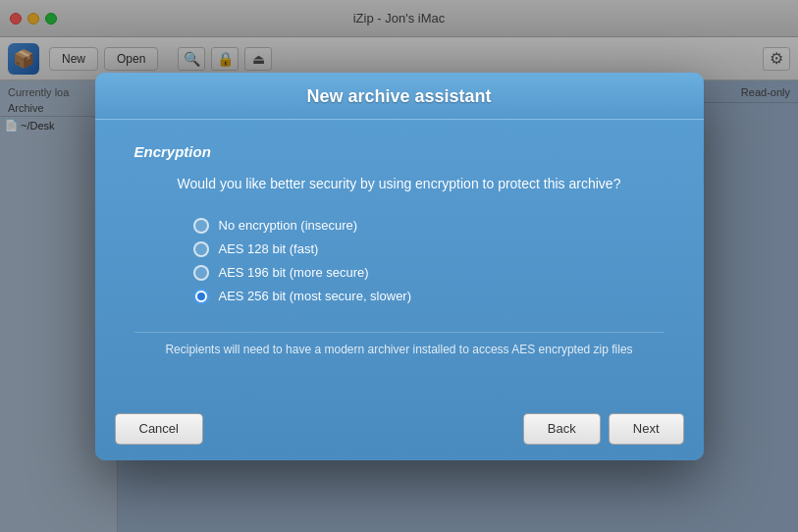  Describe the element at coordinates (646, 429) in the screenshot. I see `next-button: Next` at that location.